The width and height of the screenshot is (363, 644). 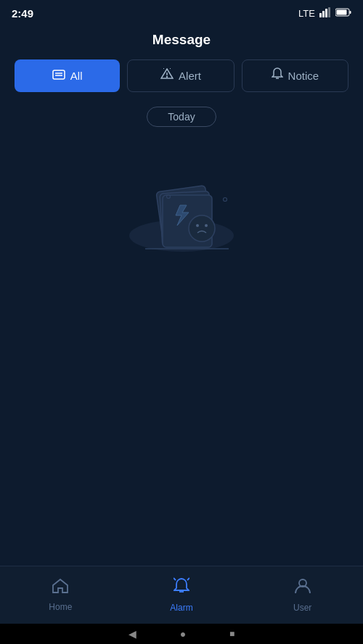 What do you see at coordinates (325, 13) in the screenshot?
I see `signal-icon` at bounding box center [325, 13].